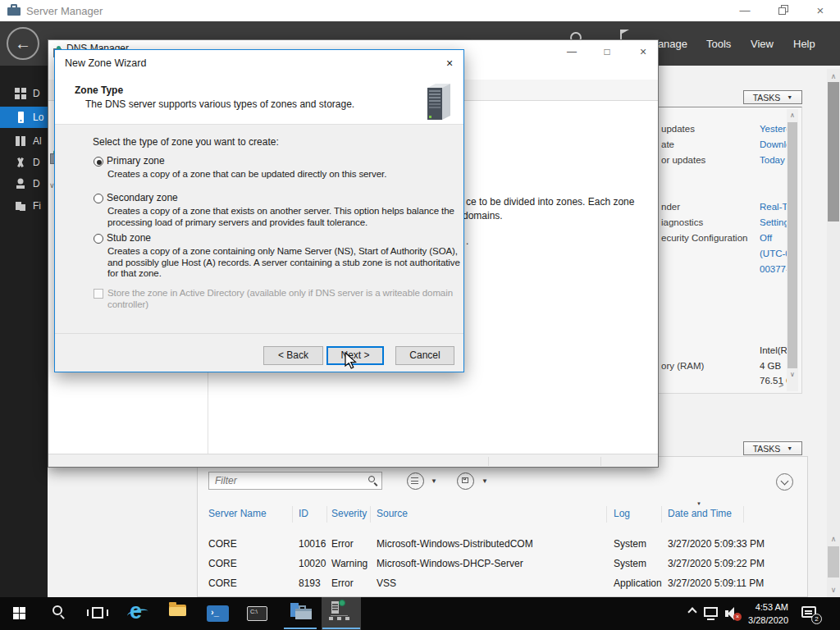  I want to click on filter-input, so click(295, 481).